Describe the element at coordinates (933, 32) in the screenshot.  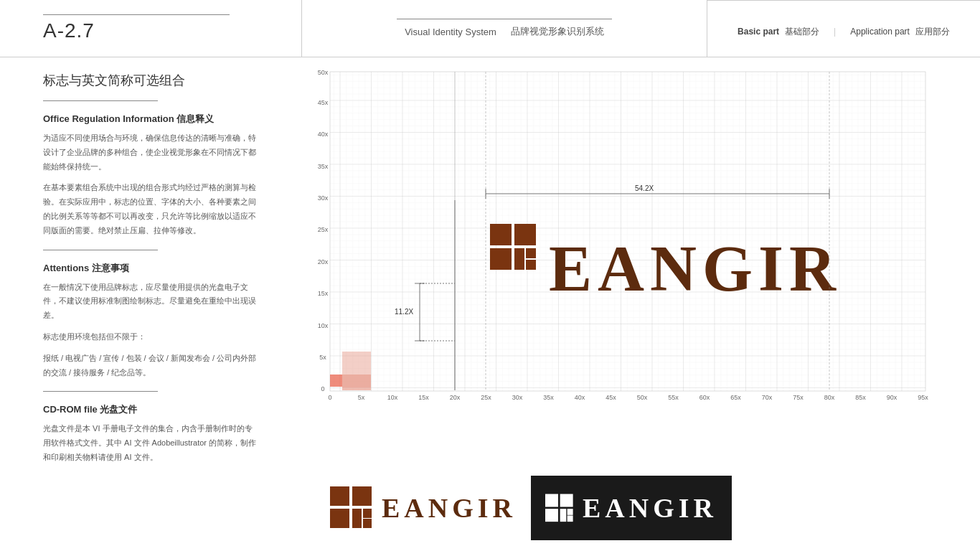
I see `nav-app-zh: 应用部分` at that location.